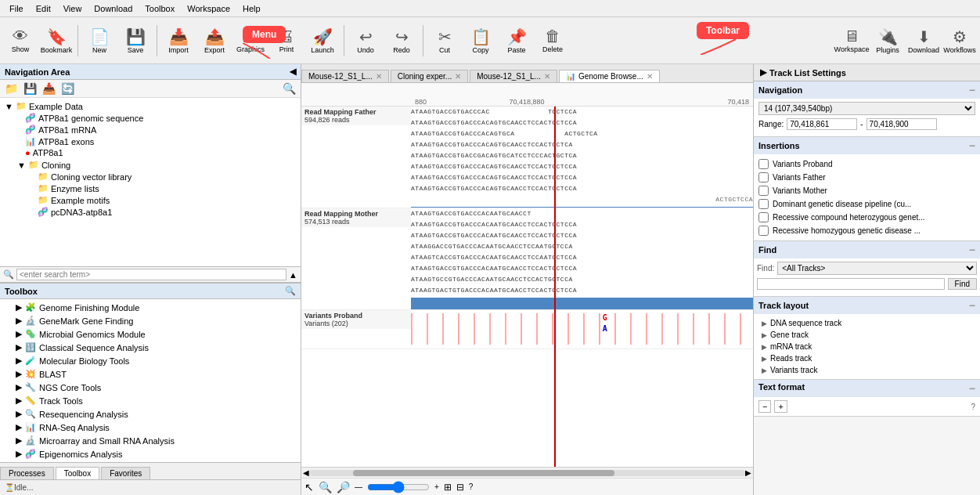 The image size is (980, 495). What do you see at coordinates (972, 90) in the screenshot?
I see `nav-section-collapse: −` at bounding box center [972, 90].